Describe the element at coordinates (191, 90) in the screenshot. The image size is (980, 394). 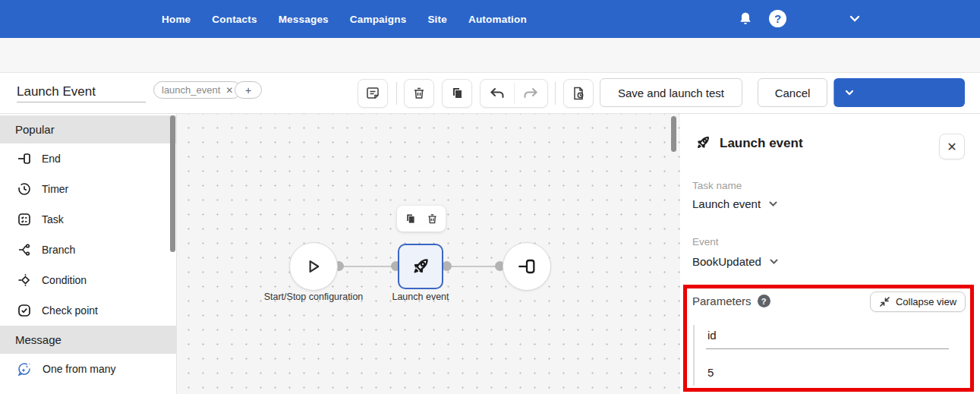
I see `tag-label: launch_event` at that location.